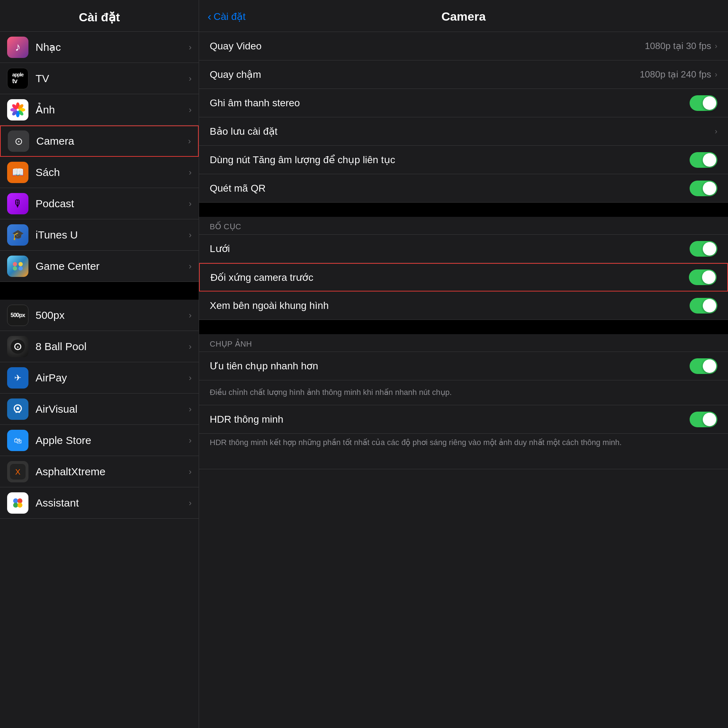 The width and height of the screenshot is (728, 728). What do you see at coordinates (112, 78) in the screenshot?
I see `tv-label: TV` at bounding box center [112, 78].